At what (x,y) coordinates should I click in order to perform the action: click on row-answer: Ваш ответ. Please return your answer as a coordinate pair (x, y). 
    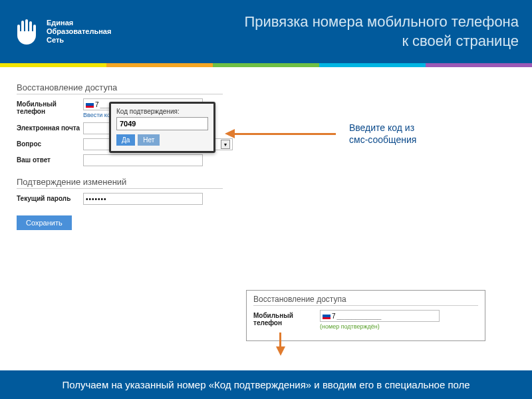
    Looking at the image, I should click on (266, 160).